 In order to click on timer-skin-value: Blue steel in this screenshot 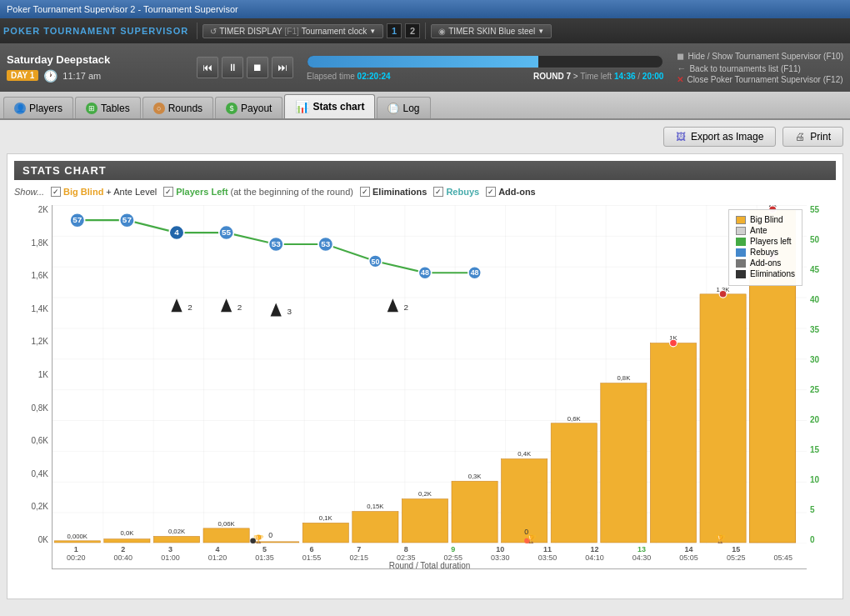, I will do `click(517, 32)`.